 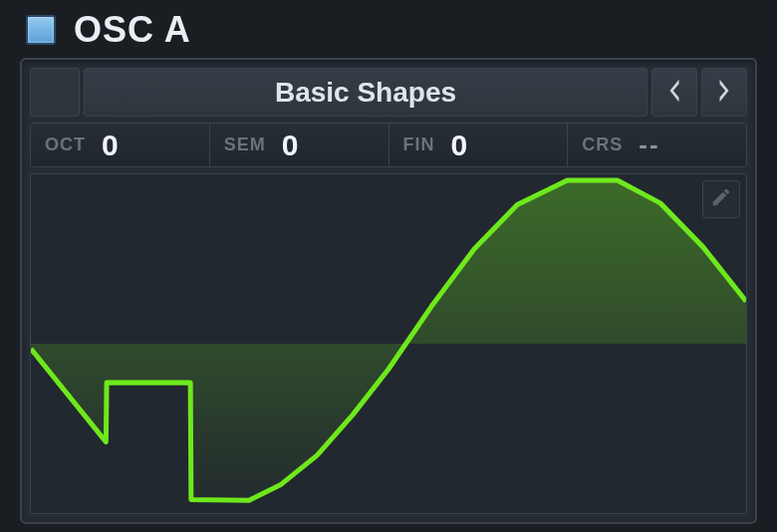 I want to click on osc-panel-header: OSC A, so click(x=388, y=30).